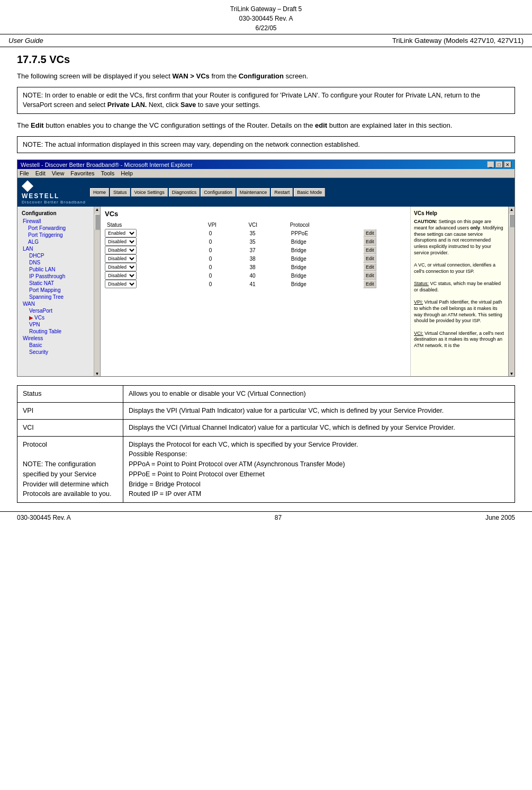 This screenshot has width=532, height=790. Describe the element at coordinates (56, 228) in the screenshot. I see `sidebar-item-port-forwarding: Port Forwarding` at that location.